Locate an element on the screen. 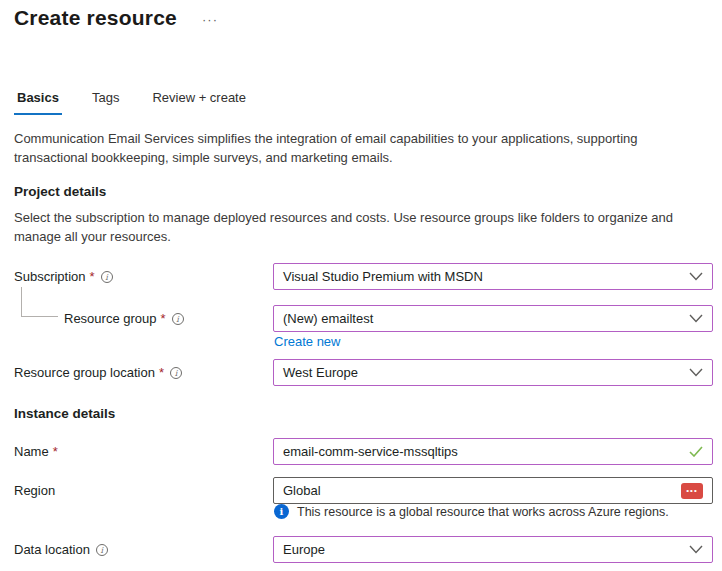 This screenshot has width=722, height=571. region-input is located at coordinates (478, 490).